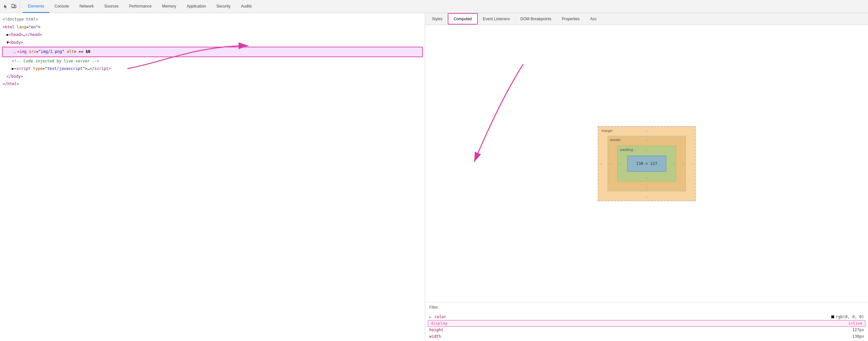 Image resolution: width=868 pixels, height=341 pixels. Describe the element at coordinates (36, 6) in the screenshot. I see `tab-elements: Elements` at that location.